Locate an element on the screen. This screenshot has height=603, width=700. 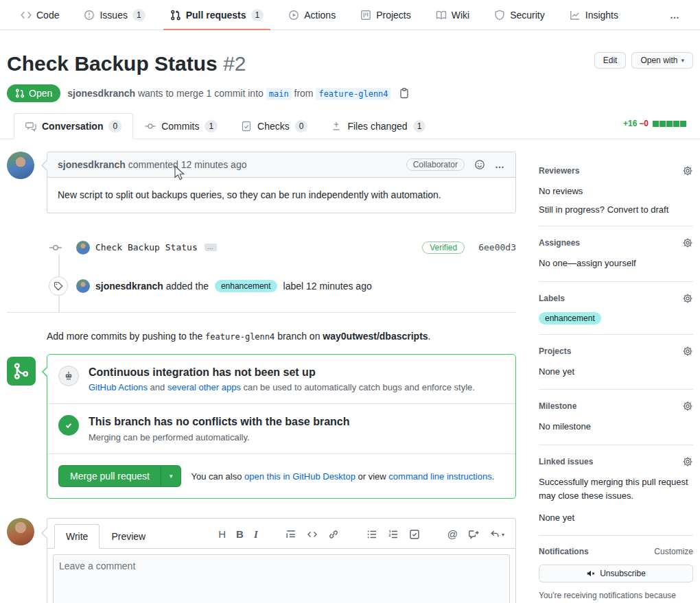
heading-icon: H is located at coordinates (222, 534).